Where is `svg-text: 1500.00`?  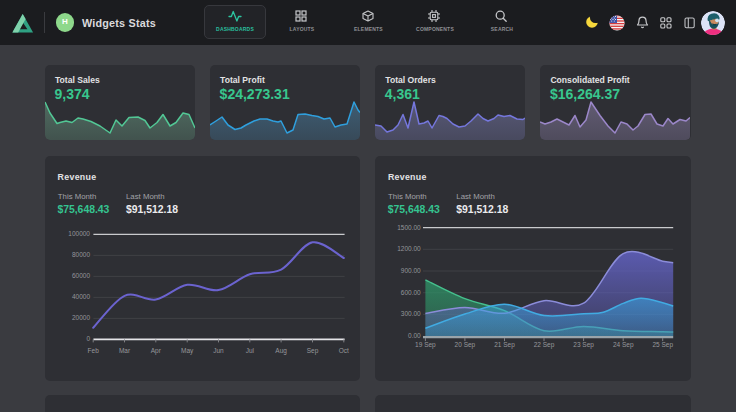
svg-text: 1500.00 is located at coordinates (409, 228).